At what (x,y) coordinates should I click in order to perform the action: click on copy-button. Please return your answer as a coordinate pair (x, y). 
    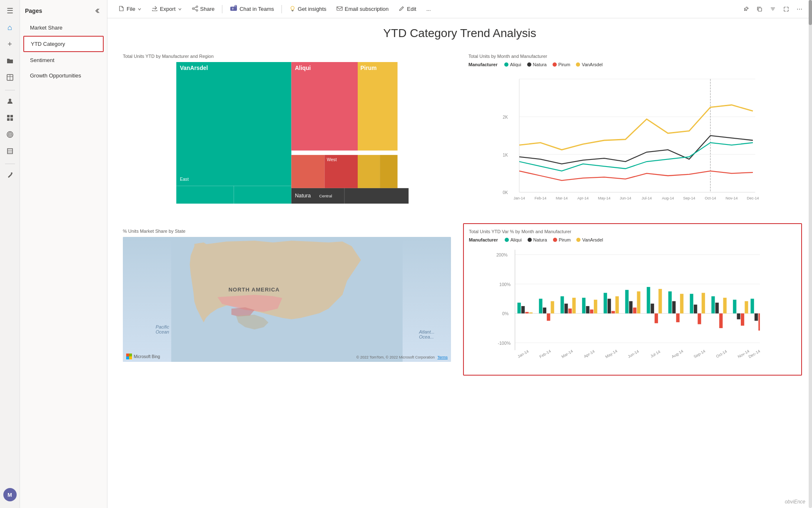
    Looking at the image, I should click on (760, 9).